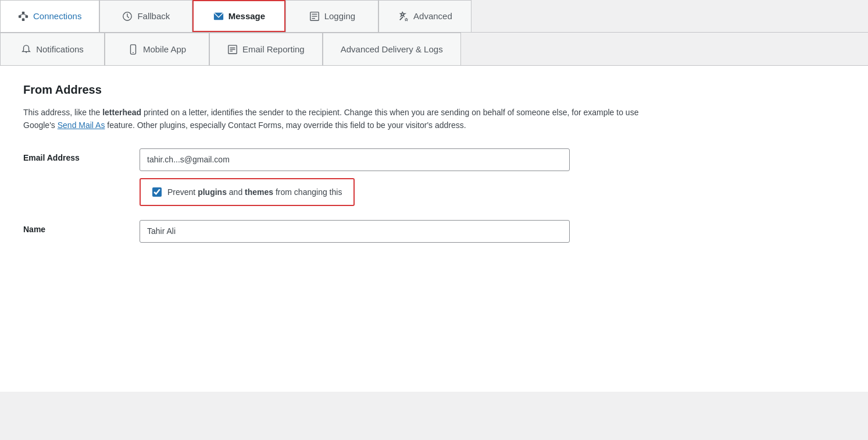 This screenshot has height=440, width=868. I want to click on fallback-icon, so click(127, 16).